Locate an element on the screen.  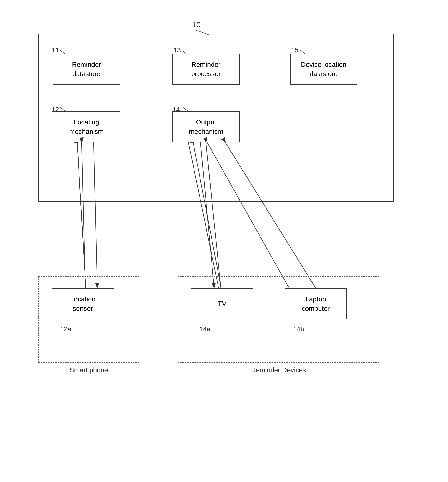
label-12a: 12a is located at coordinates (66, 329).